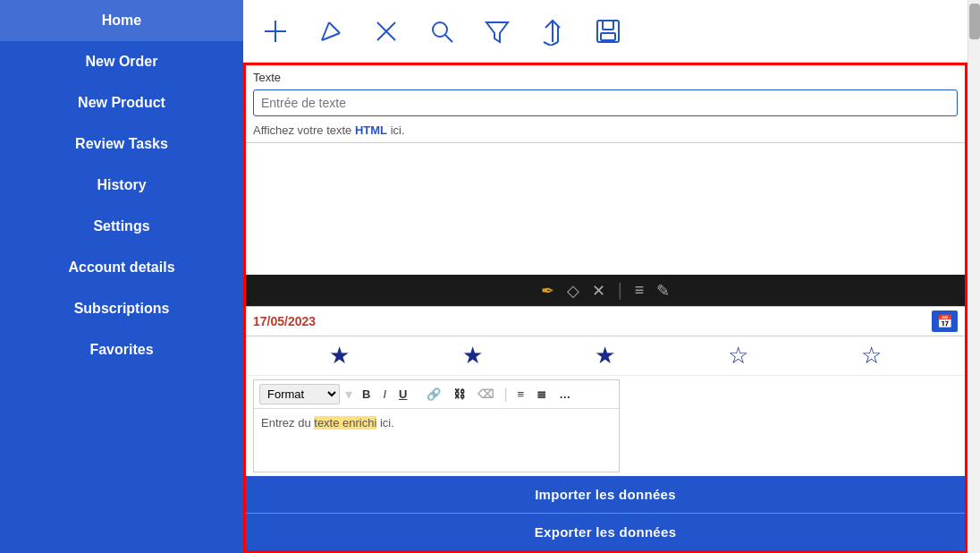 This screenshot has width=980, height=553. Describe the element at coordinates (436, 440) in the screenshot. I see `rte-content: Entrez du texte enrichi ici.` at that location.